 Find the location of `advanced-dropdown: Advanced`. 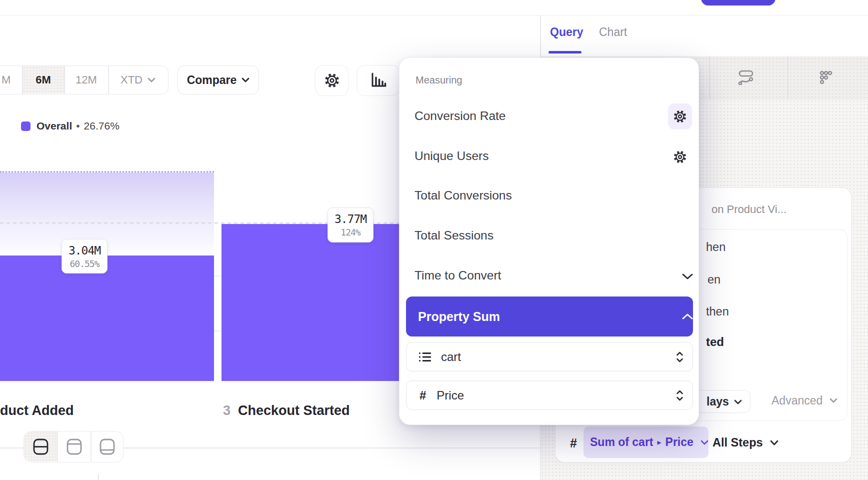

advanced-dropdown: Advanced is located at coordinates (804, 400).